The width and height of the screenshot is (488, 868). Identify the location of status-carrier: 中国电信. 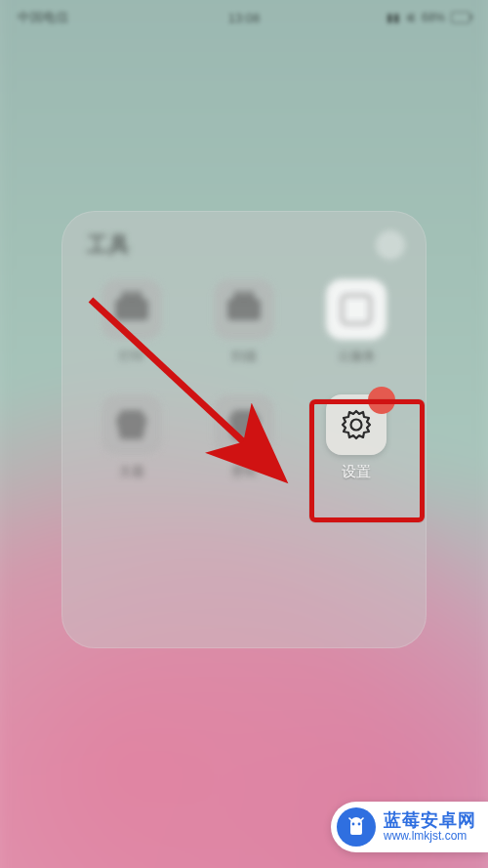
(43, 18).